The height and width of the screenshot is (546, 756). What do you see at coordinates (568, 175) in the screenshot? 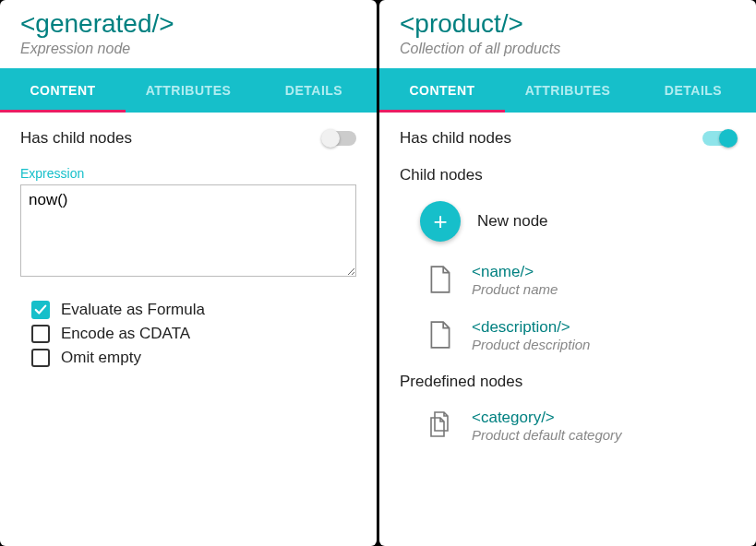
I see `child-nodes-label: Child nodes` at bounding box center [568, 175].